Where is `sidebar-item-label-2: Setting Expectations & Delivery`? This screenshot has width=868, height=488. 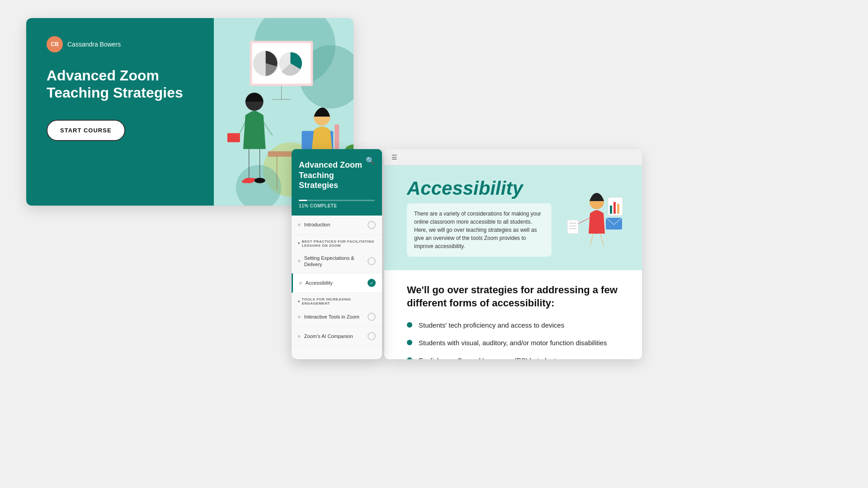 sidebar-item-label-2: Setting Expectations & Delivery is located at coordinates (336, 261).